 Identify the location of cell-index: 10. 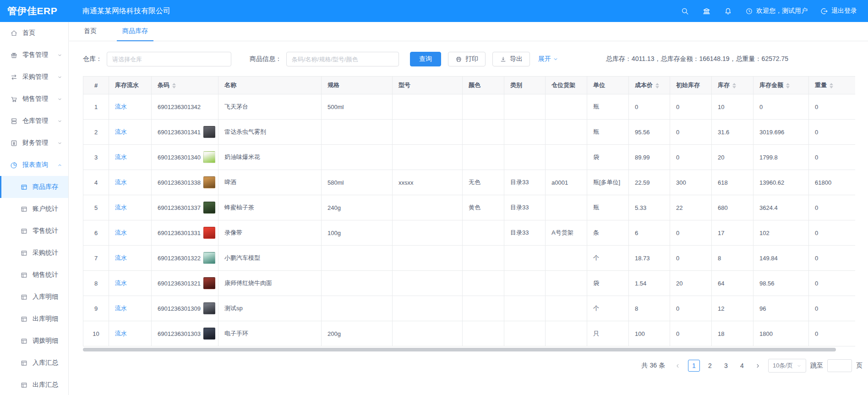
(96, 334).